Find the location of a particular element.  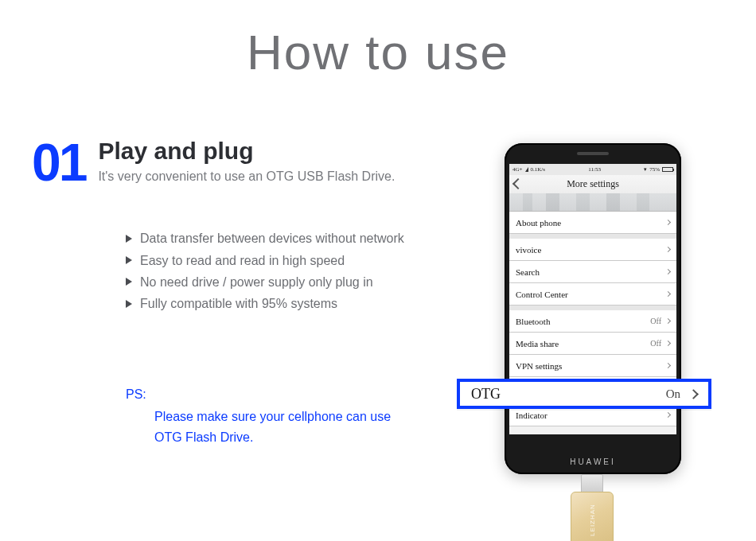

bullet-text: Fully compatible with 95% systems is located at coordinates (239, 304).